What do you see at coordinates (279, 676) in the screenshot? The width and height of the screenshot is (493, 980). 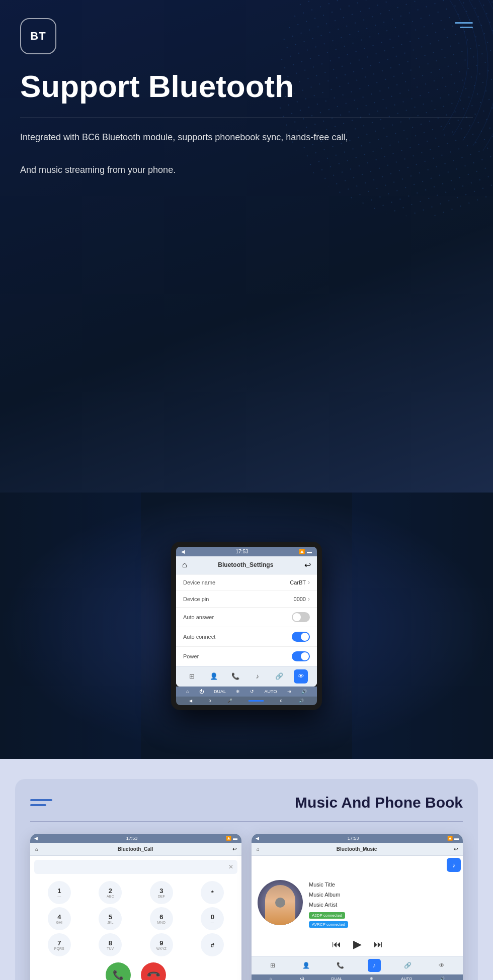 I see `nav-link-icon: 🔗` at bounding box center [279, 676].